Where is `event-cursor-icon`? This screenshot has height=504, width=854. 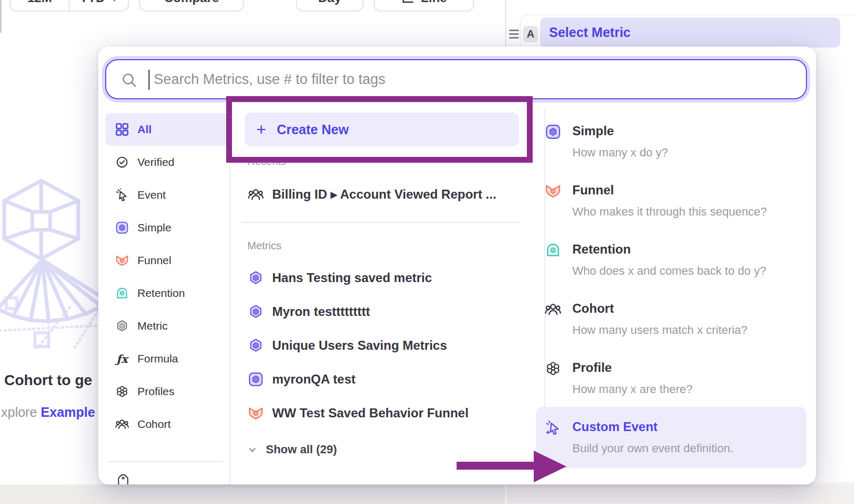
event-cursor-icon is located at coordinates (122, 195).